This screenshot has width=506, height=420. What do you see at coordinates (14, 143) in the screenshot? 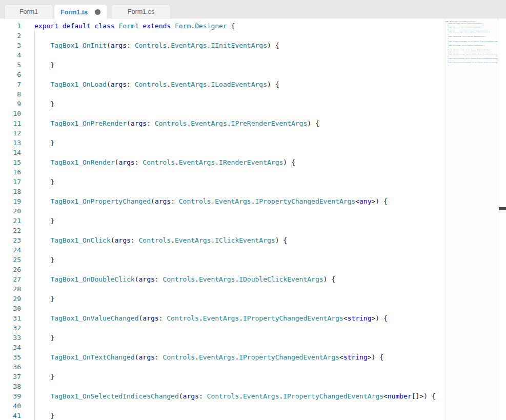
I see `line-number: 13` at bounding box center [14, 143].